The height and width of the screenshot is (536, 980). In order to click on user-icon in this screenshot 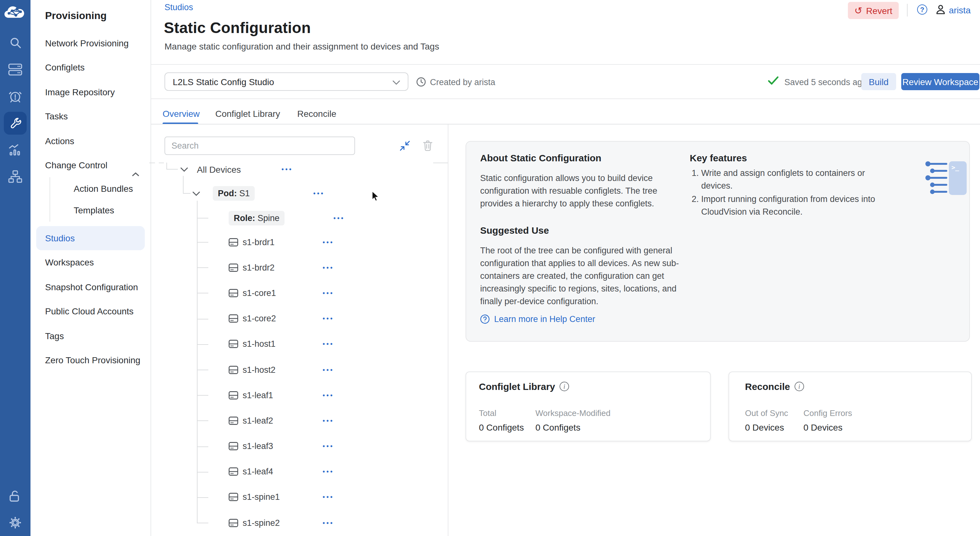, I will do `click(940, 11)`.